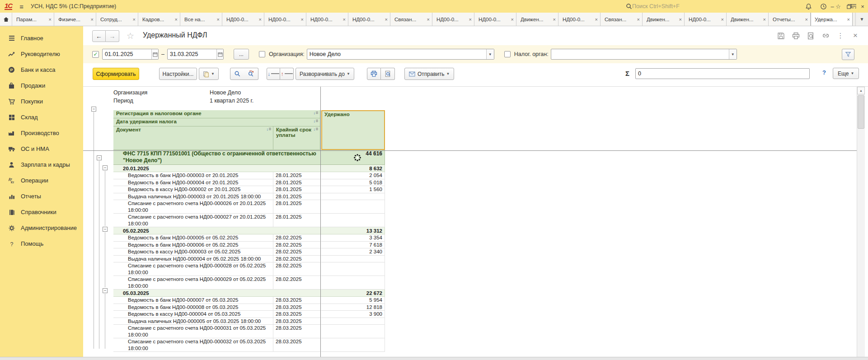 The image size is (868, 360). What do you see at coordinates (781, 36) in the screenshot?
I see `save-icon` at bounding box center [781, 36].